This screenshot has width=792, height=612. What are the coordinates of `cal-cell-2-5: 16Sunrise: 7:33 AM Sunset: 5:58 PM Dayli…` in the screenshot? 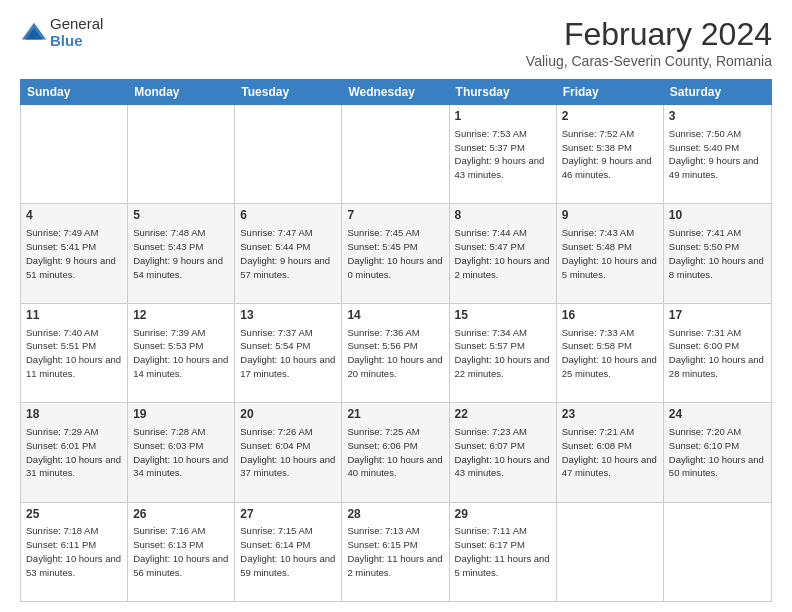 It's located at (610, 353).